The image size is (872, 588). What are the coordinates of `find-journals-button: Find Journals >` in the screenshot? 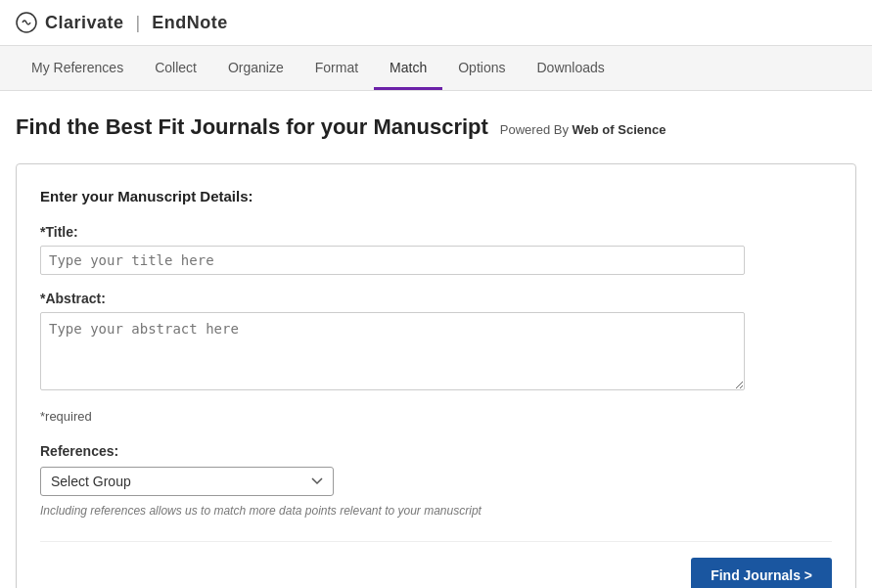 It's located at (761, 573).